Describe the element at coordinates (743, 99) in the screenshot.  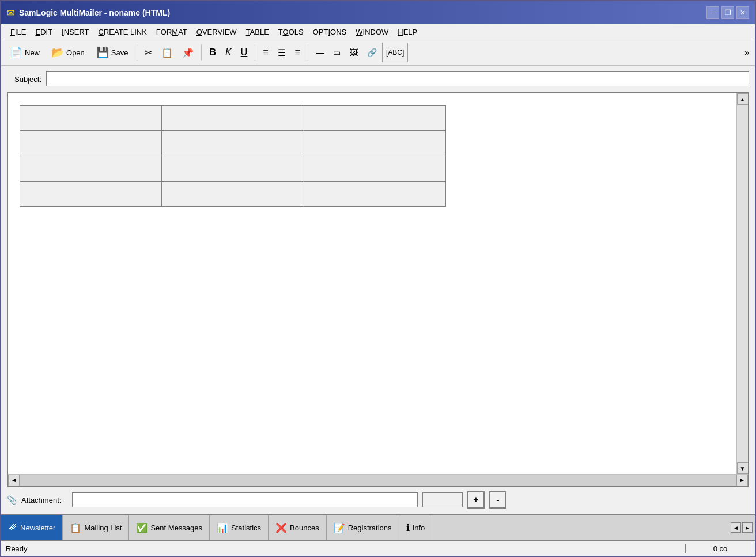
I see `scroll-up-arrow: ▲` at that location.